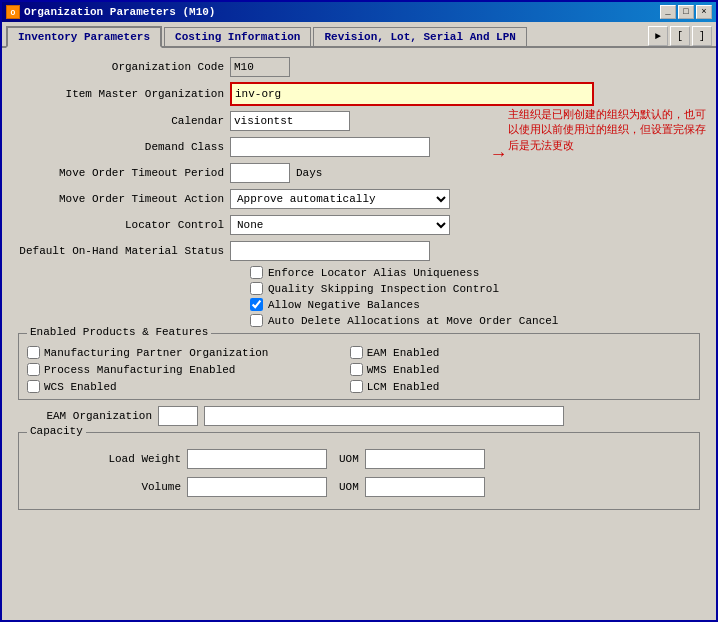 This screenshot has width=718, height=622. I want to click on timeout-period-row: Move Order Timeout Period Days, so click(359, 173).